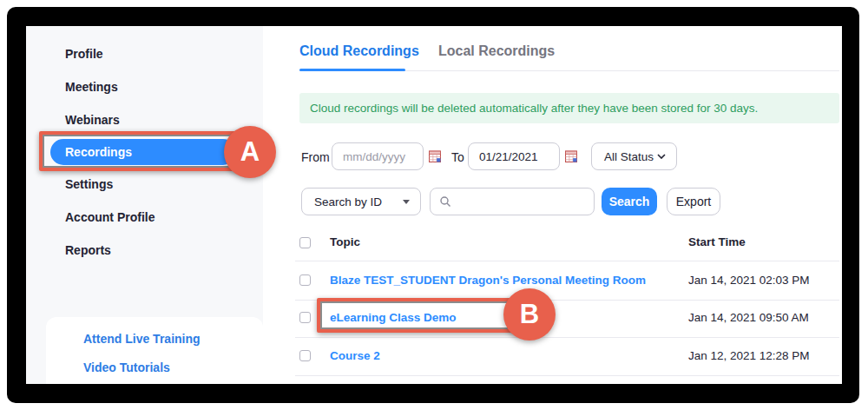 This screenshot has height=410, width=868. Describe the element at coordinates (749, 280) in the screenshot. I see `recording-start-time: Jan 14, 2021 02:03 PM` at that location.